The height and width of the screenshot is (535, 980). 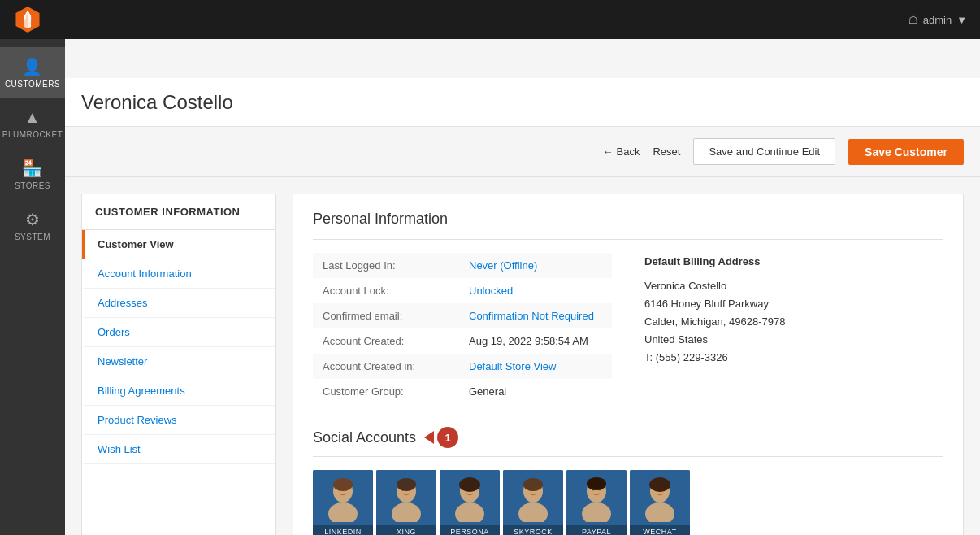 What do you see at coordinates (180, 302) in the screenshot?
I see `menu-link-addresses: Addresses` at bounding box center [180, 302].